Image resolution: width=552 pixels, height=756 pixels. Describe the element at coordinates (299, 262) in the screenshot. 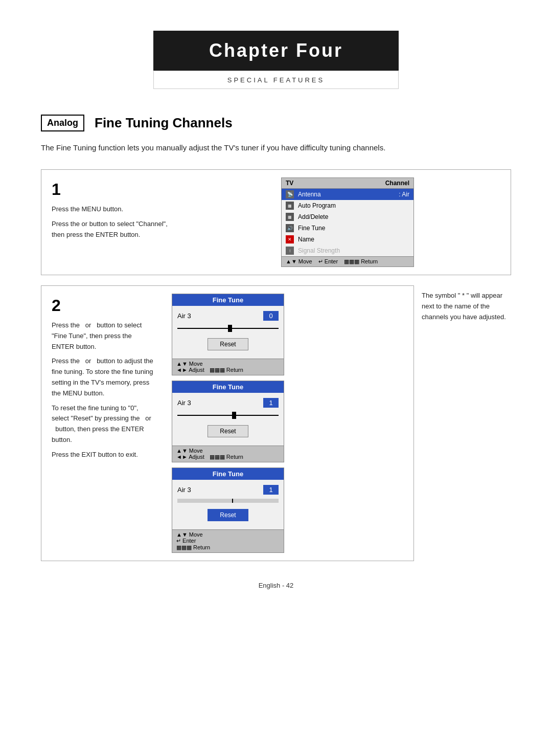

I see `footer-move: ▲▼ Move` at that location.